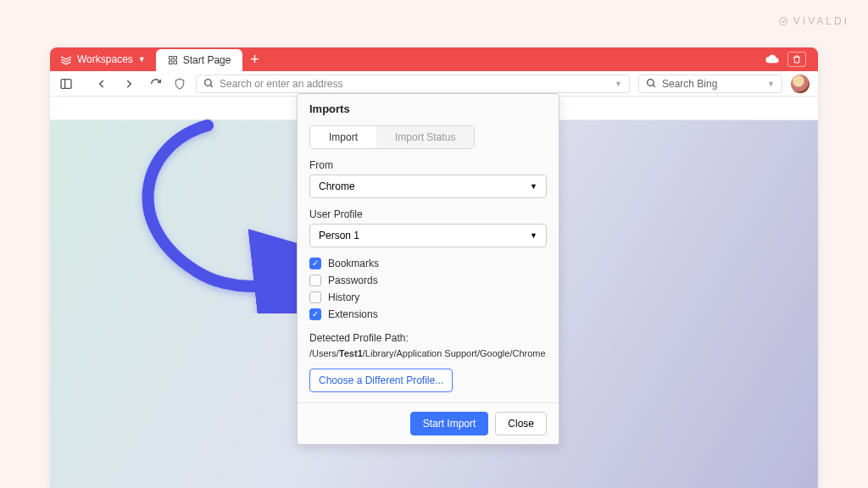 This screenshot has height=488, width=868. What do you see at coordinates (428, 108) in the screenshot?
I see `dialog-title: Imports` at bounding box center [428, 108].